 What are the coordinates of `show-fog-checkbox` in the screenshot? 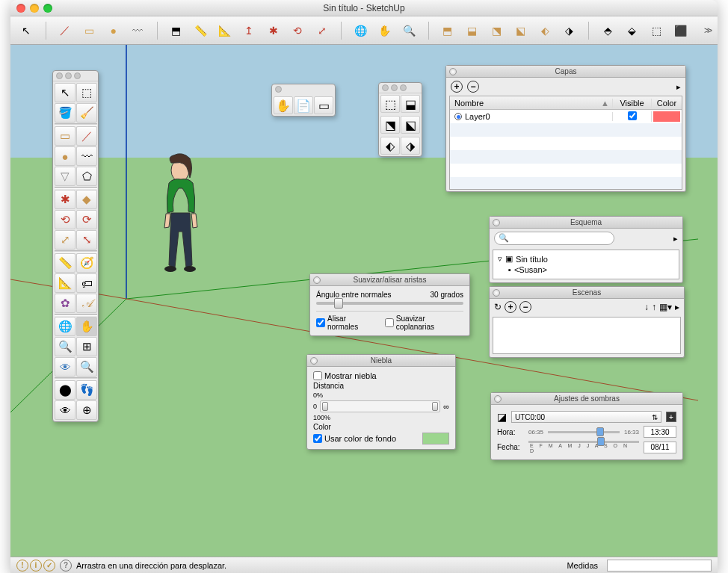 It's located at (318, 376).